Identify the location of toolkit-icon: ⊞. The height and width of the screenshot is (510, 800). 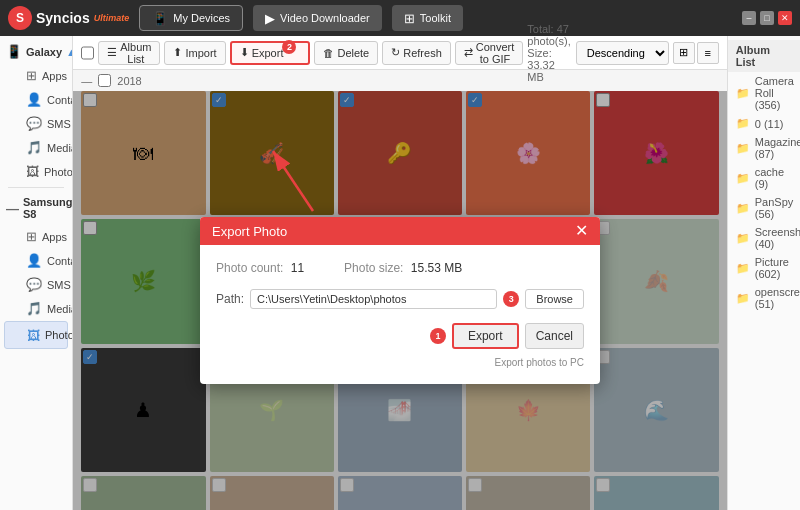
(410, 18).